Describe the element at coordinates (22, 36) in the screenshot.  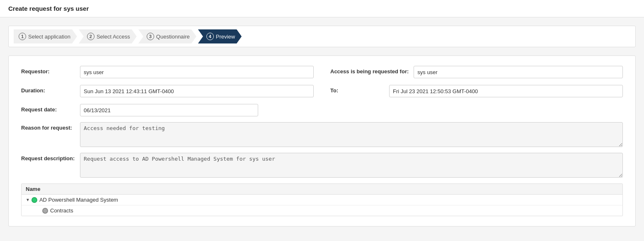
I see `step-1-num: 1` at that location.